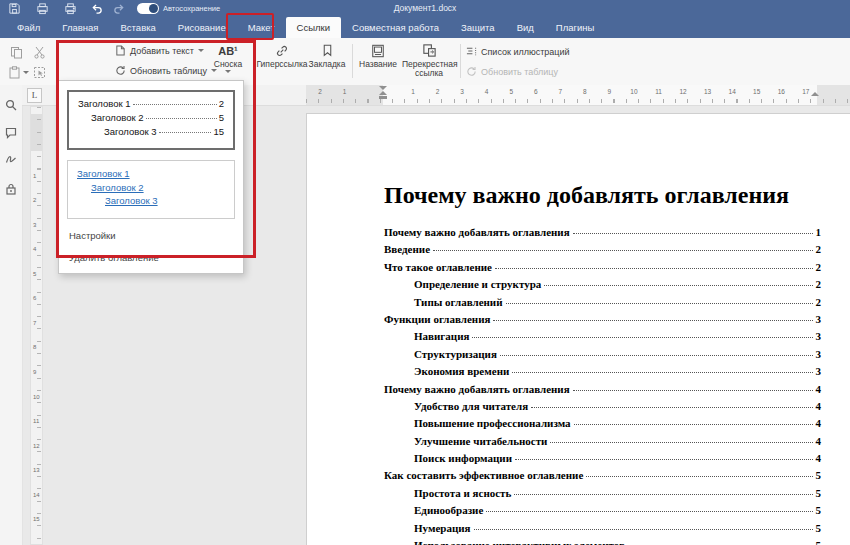  Describe the element at coordinates (327, 56) in the screenshot. I see `bookmark-button: Закладка` at that location.